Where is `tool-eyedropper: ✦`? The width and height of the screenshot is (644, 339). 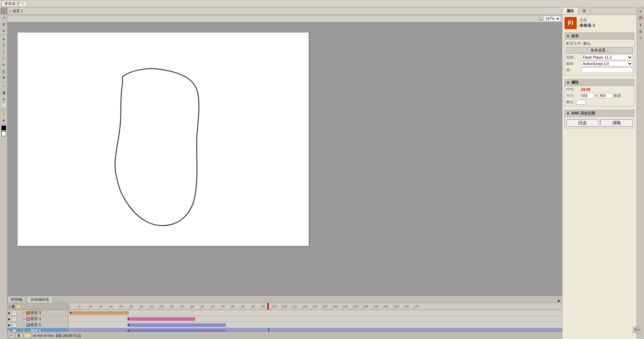 tool-eyedropper: ✦ is located at coordinates (4, 99).